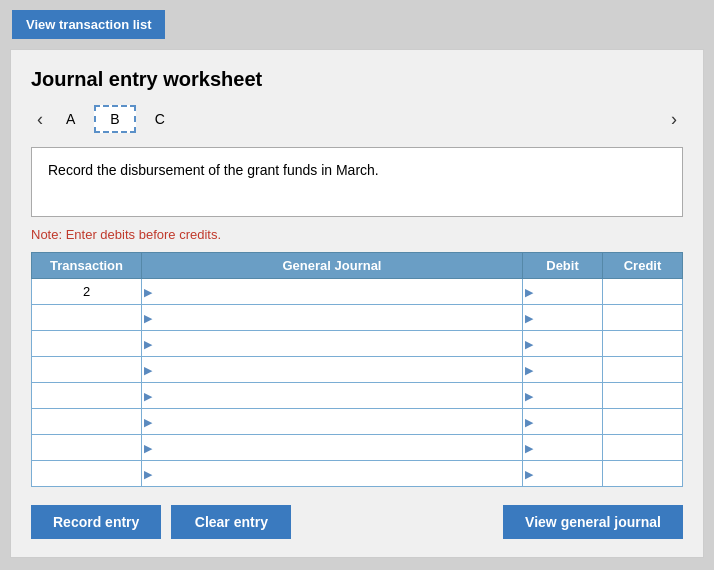  What do you see at coordinates (357, 182) in the screenshot?
I see `instruction-text: Record the disbursement of the grant fun…` at bounding box center [357, 182].